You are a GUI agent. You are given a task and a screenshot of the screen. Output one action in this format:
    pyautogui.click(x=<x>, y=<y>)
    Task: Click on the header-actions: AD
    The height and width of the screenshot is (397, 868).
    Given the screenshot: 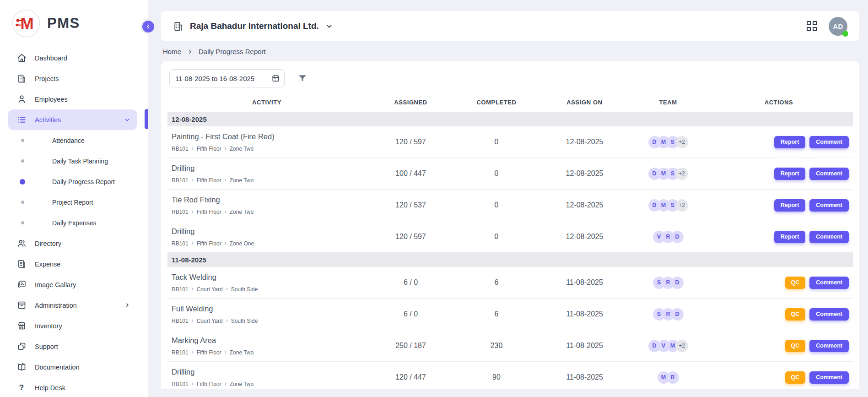 What is the action you would take?
    pyautogui.click(x=827, y=27)
    